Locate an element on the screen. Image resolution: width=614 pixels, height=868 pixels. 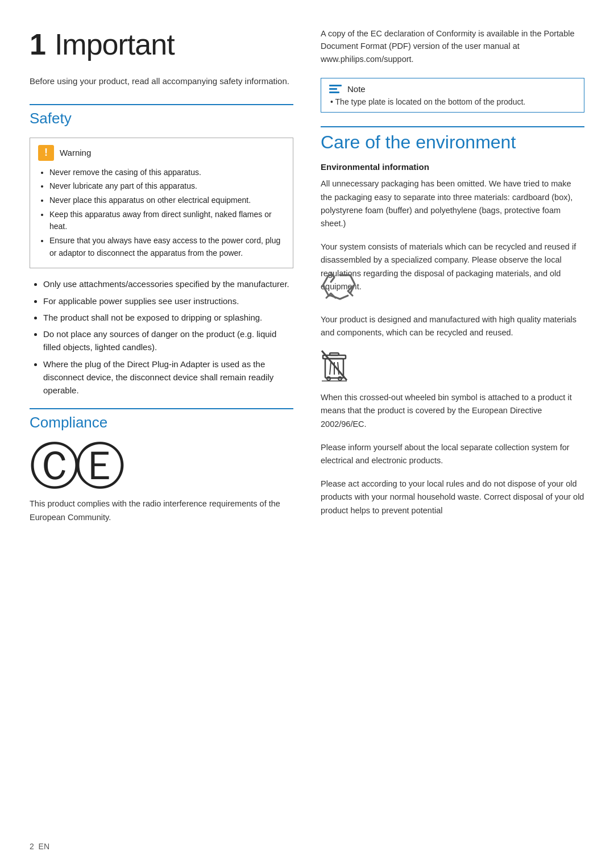
list-item: The product shall not be exposed to drip… is located at coordinates (168, 317).